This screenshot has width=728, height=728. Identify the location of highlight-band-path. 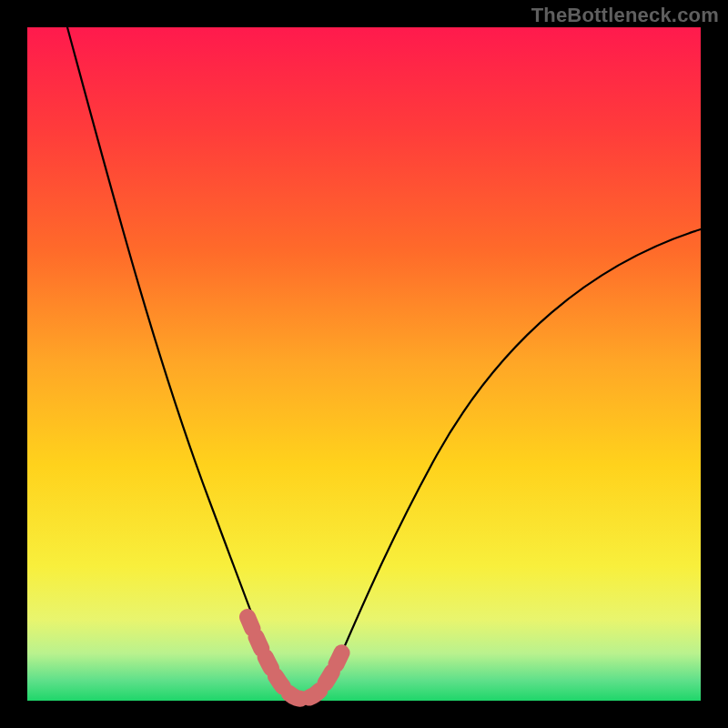
(296, 658).